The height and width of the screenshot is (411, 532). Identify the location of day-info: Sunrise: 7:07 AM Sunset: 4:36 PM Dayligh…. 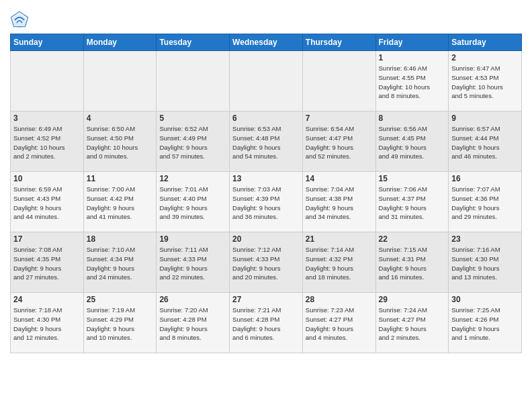
(485, 203).